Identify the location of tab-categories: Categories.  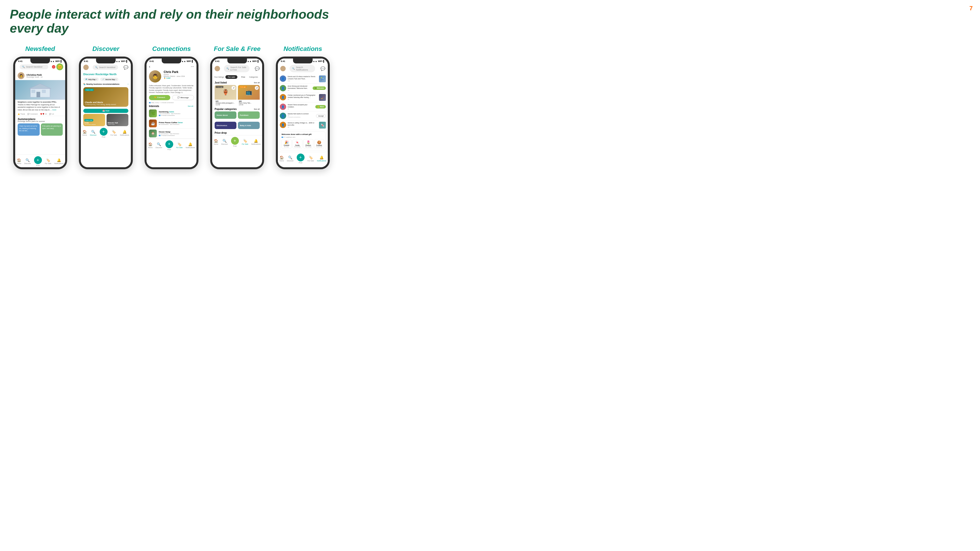
(253, 77).